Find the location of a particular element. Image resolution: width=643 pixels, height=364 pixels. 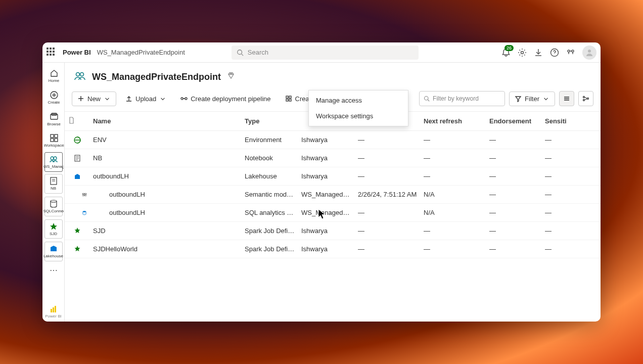

create-pipeline-button: Create deployment pipeline is located at coordinates (225, 99).